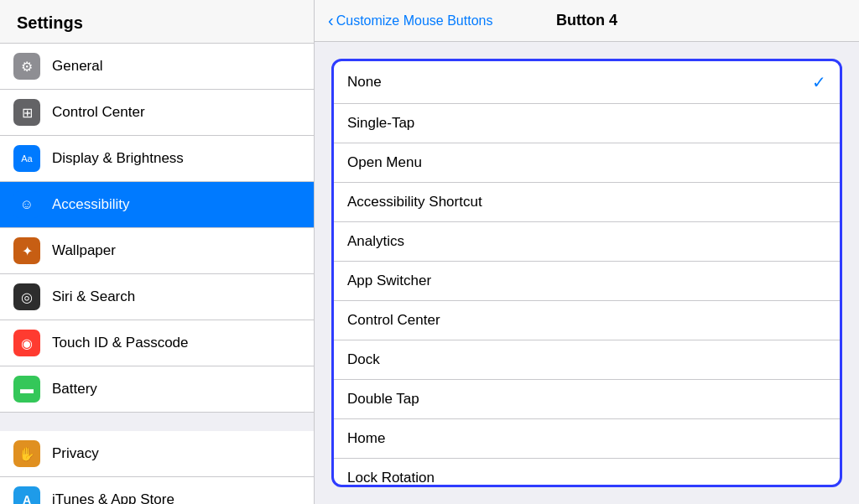 This screenshot has height=504, width=859. What do you see at coordinates (364, 82) in the screenshot?
I see `option-label-none: None` at bounding box center [364, 82].